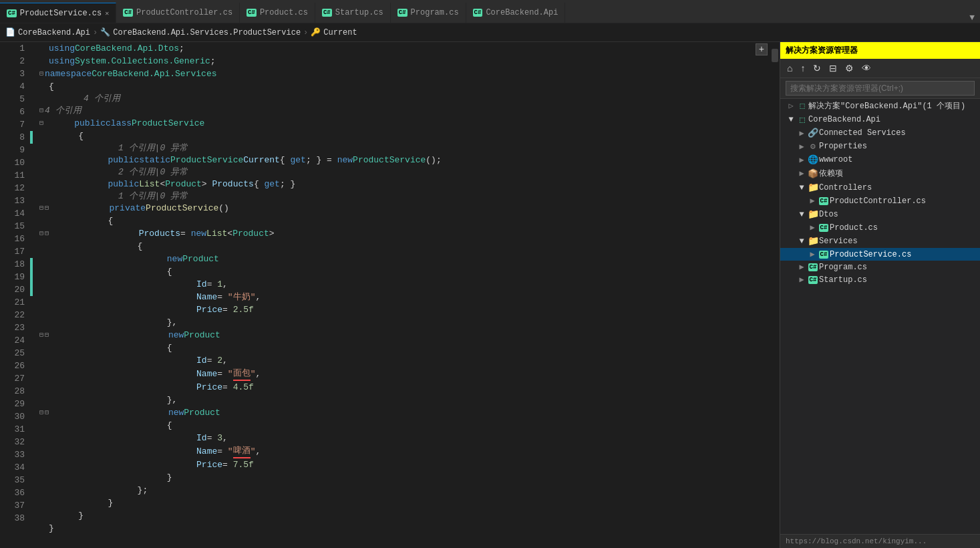 This screenshot has height=548, width=980. I want to click on line-number-22: 22, so click(15, 315).